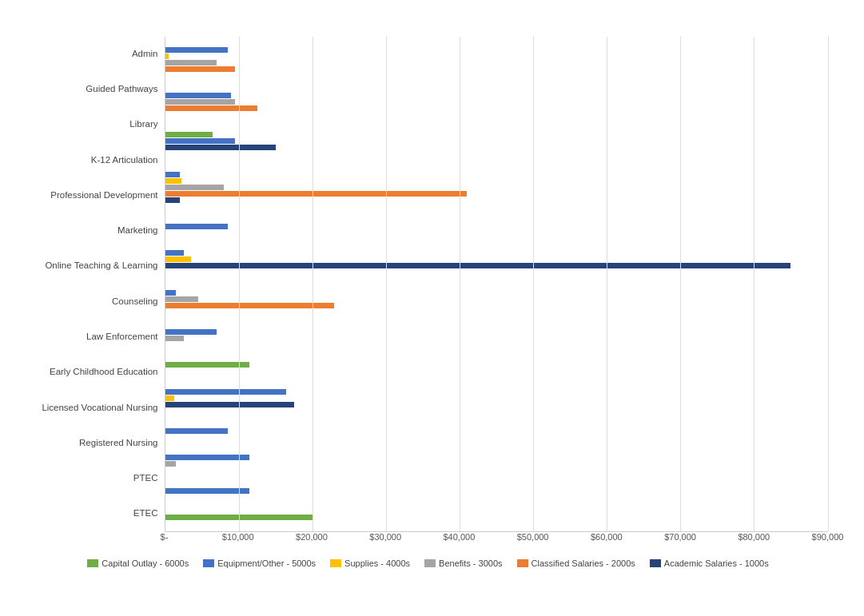 This screenshot has height=616, width=864. I want to click on y-label: K-12 Articulation, so click(97, 161).